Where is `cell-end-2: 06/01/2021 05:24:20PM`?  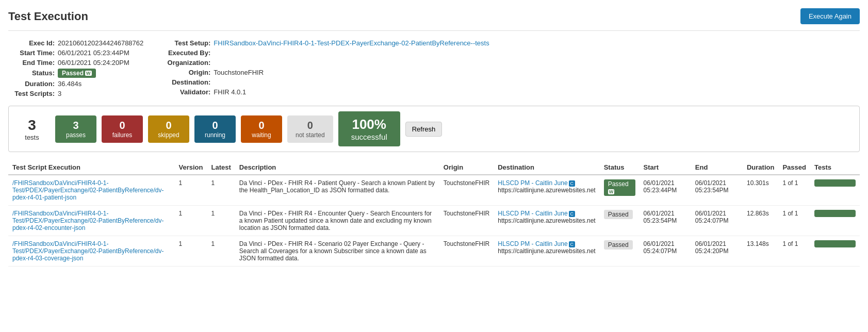 cell-end-2: 06/01/2021 05:24:20PM is located at coordinates (717, 252).